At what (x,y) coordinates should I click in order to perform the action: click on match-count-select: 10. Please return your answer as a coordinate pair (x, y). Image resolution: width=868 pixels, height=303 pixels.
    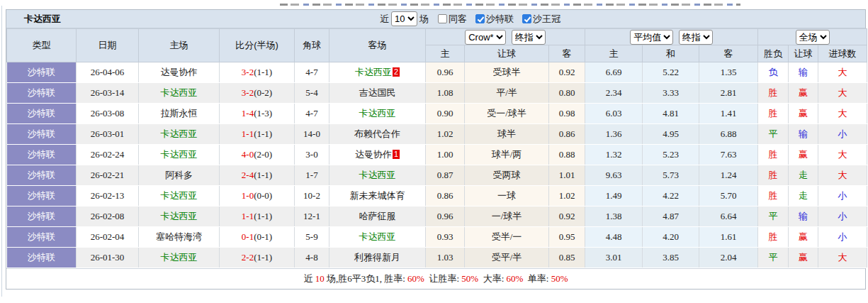
    Looking at the image, I should click on (404, 18).